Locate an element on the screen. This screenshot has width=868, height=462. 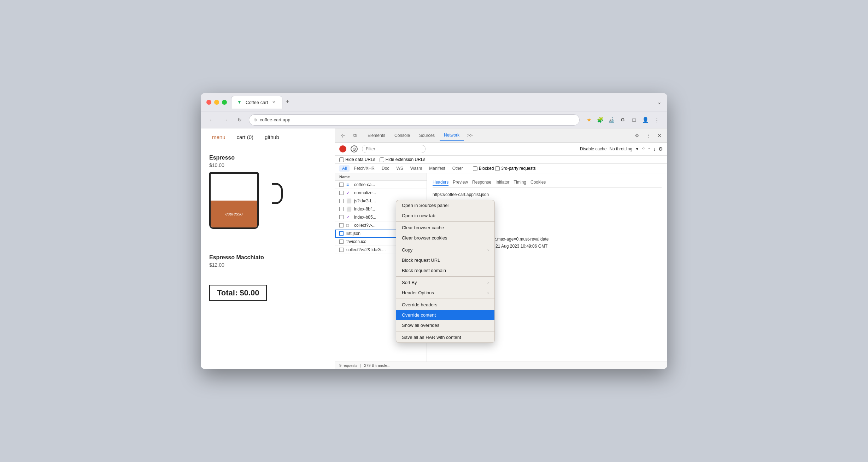
hide-data-urls-checkbox: Hide data URLs is located at coordinates (357, 160).